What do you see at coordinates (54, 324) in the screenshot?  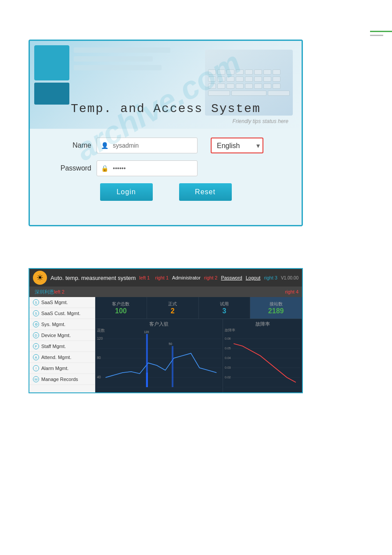 I see `menu-label-sys: Sys. Mgmt.` at bounding box center [54, 324].